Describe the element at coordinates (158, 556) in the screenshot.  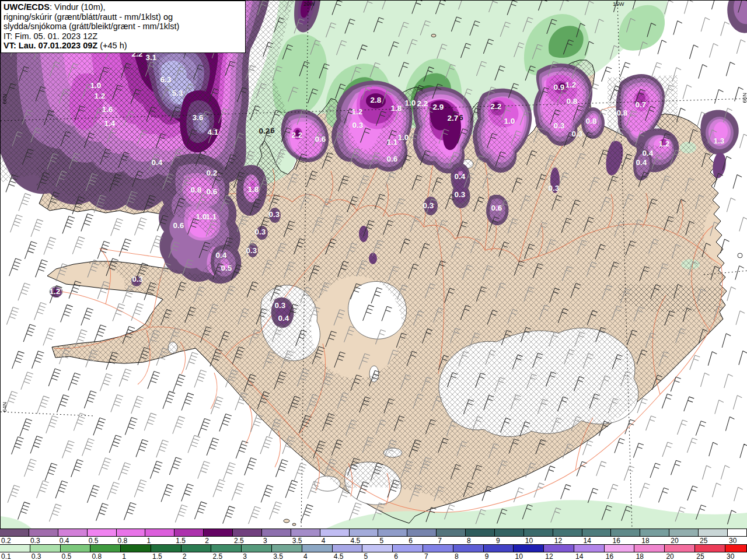
I see `legend-tick-label: 1.5` at that location.